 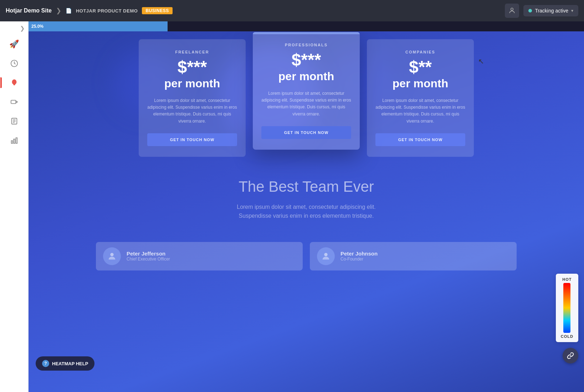 I want to click on link-icon, so click(x=570, y=356).